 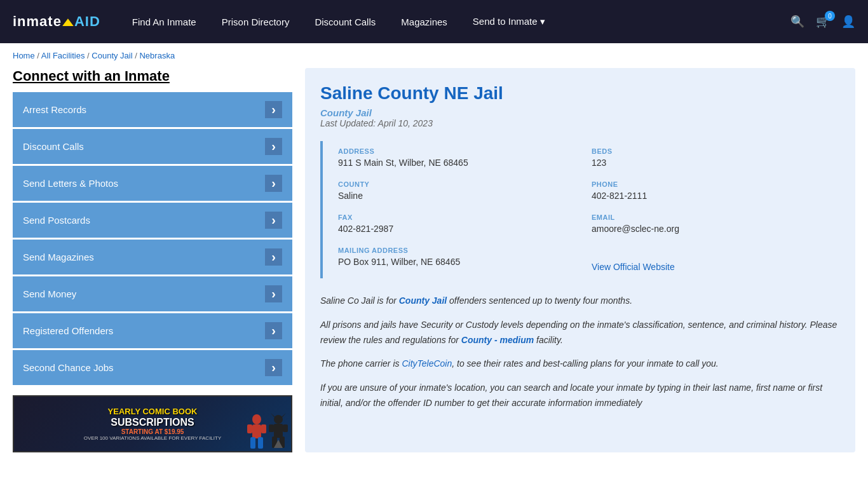 What do you see at coordinates (153, 438) in the screenshot?
I see `ad-note: OVER 100 VARIATIONS AVAILABLE FOR EVERY …` at bounding box center [153, 438].